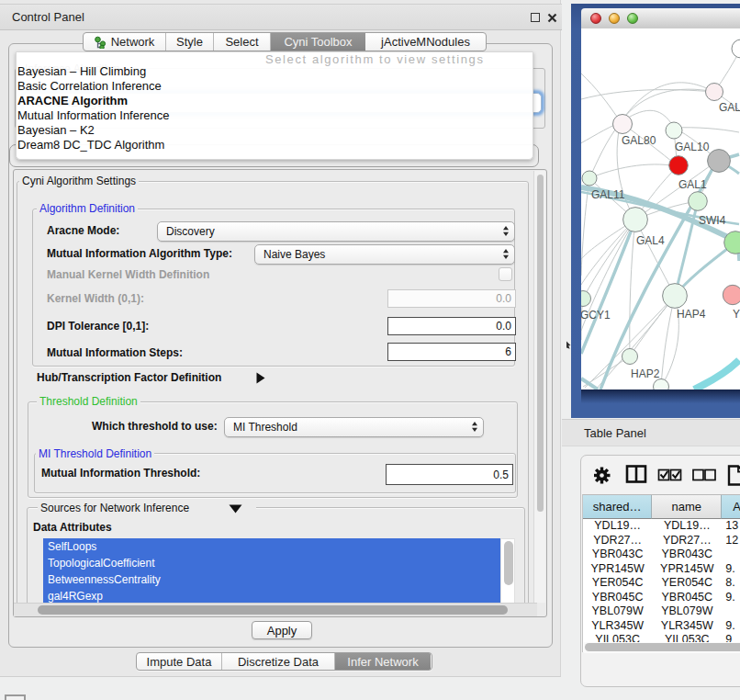  Describe the element at coordinates (273, 610) in the screenshot. I see `settings-hscroll-thumb` at that location.